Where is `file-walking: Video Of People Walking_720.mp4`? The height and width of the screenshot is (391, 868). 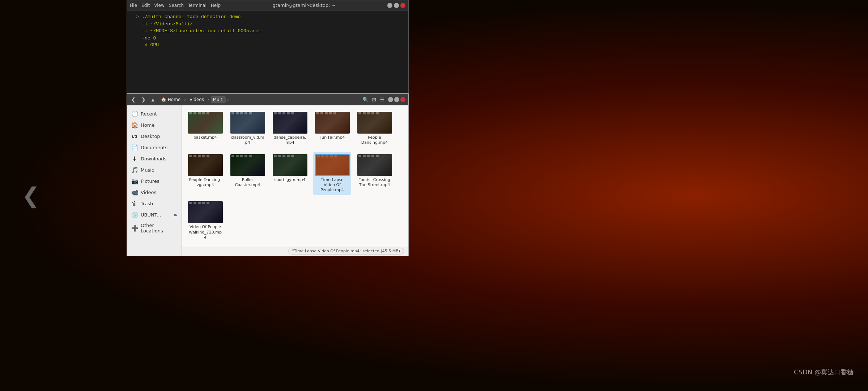
file-walking: Video Of People Walking_720.mp4 is located at coordinates (205, 221).